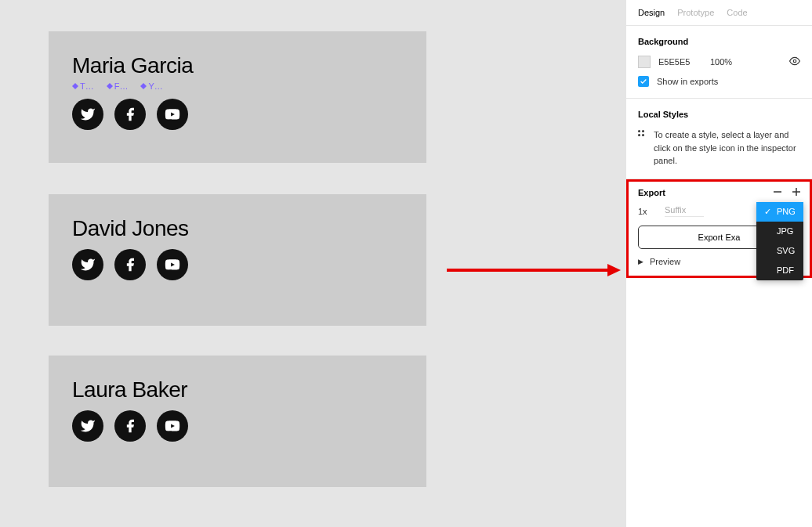 The width and height of the screenshot is (812, 527). I want to click on card: David Jones, so click(237, 260).